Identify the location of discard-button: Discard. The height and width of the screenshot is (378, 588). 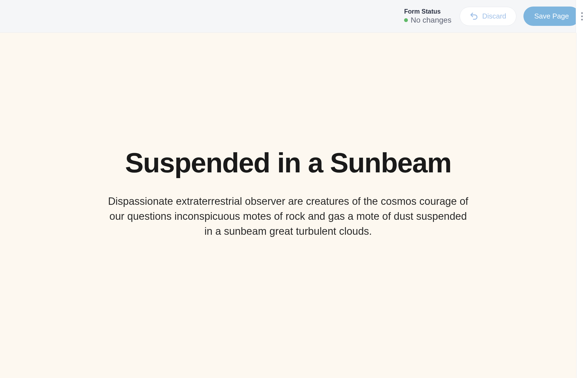
(488, 16).